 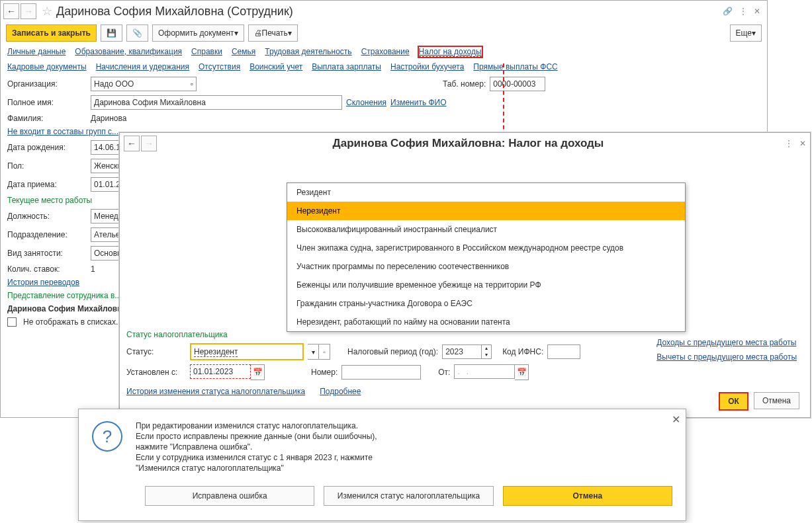 What do you see at coordinates (149, 143) in the screenshot?
I see `tax-nav-forward-button: →` at bounding box center [149, 143].